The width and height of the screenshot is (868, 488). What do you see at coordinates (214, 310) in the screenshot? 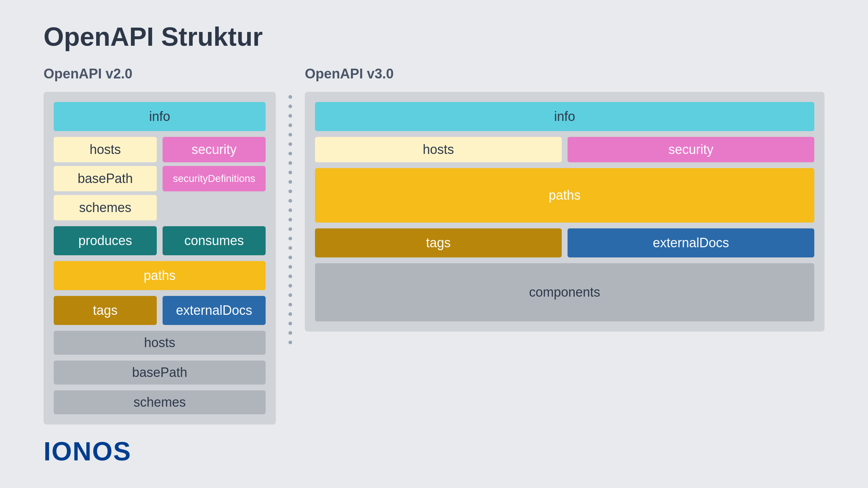
I see `v2-externaldocs-block: externalDocs` at bounding box center [214, 310].